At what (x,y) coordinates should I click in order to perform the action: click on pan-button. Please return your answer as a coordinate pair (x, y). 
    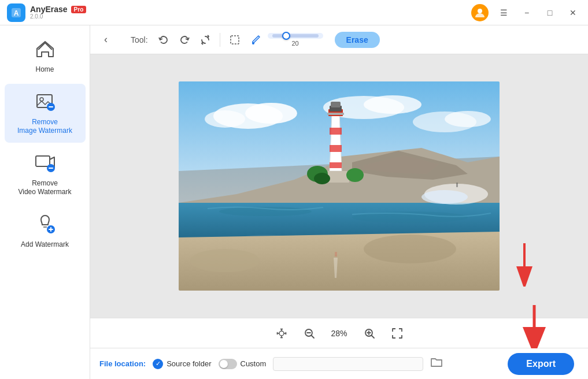
    Looking at the image, I should click on (282, 333).